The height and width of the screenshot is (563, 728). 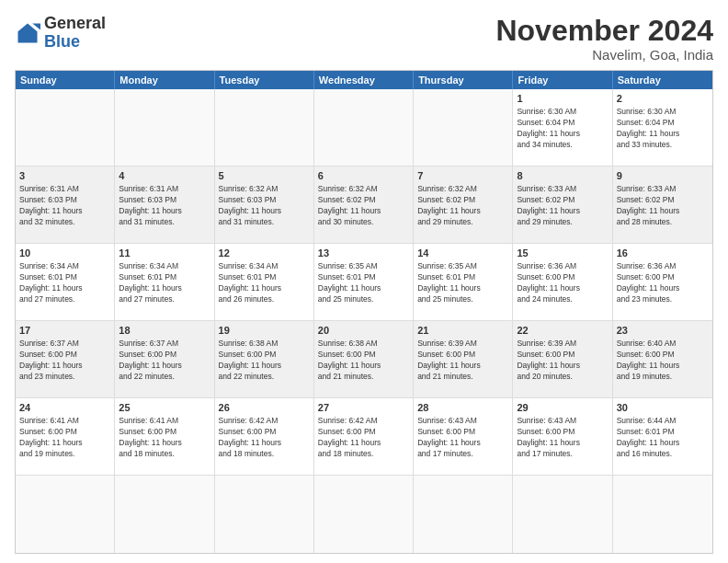 What do you see at coordinates (164, 177) in the screenshot?
I see `day-number: 4` at bounding box center [164, 177].